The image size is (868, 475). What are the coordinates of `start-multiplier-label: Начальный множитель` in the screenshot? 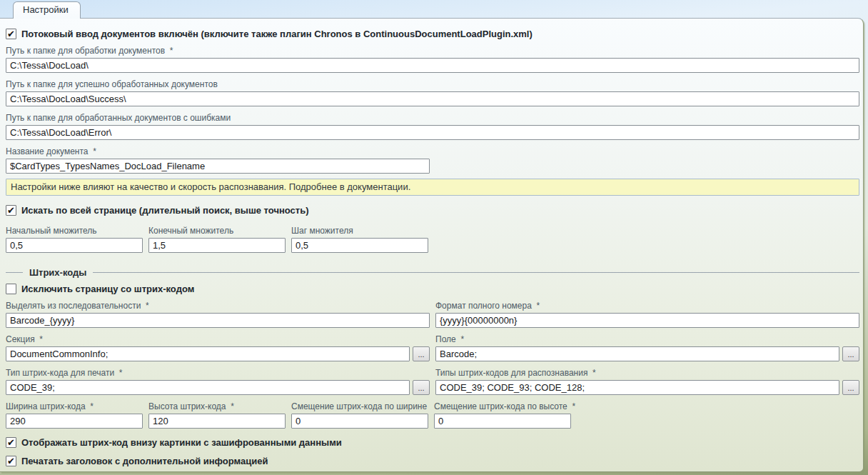 It's located at (74, 231).